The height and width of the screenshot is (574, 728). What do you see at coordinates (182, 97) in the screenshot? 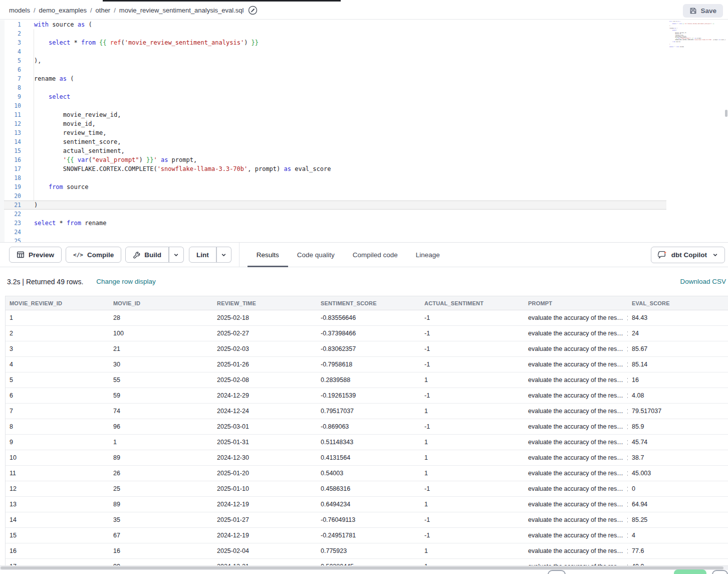
I see `code-line: select` at bounding box center [182, 97].